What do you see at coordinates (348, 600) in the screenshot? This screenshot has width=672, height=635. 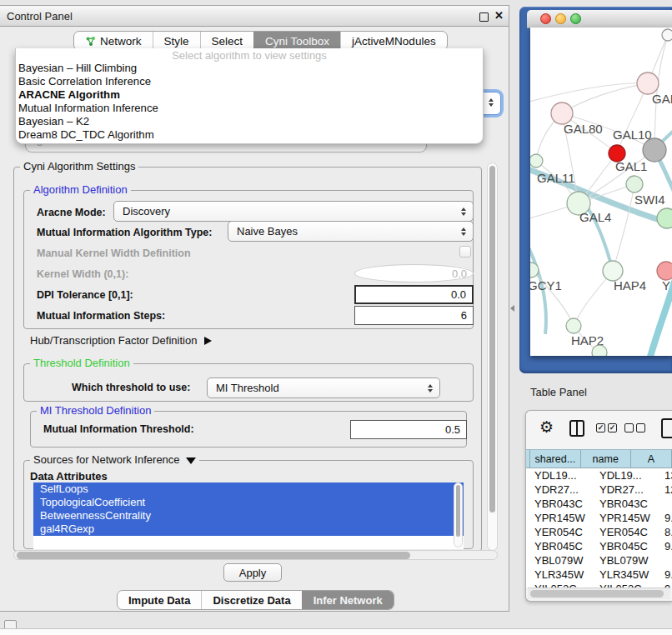 I see `tab-infer-network: Infer Network` at bounding box center [348, 600].